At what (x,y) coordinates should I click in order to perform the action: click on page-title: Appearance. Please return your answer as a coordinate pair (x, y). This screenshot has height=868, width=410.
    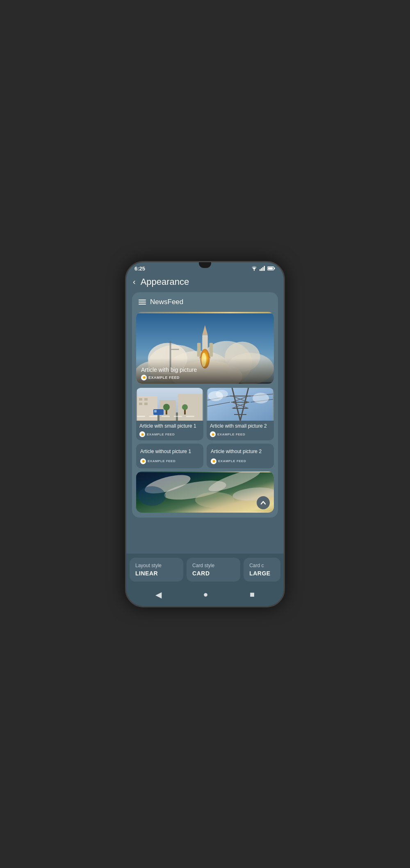
    Looking at the image, I should click on (165, 282).